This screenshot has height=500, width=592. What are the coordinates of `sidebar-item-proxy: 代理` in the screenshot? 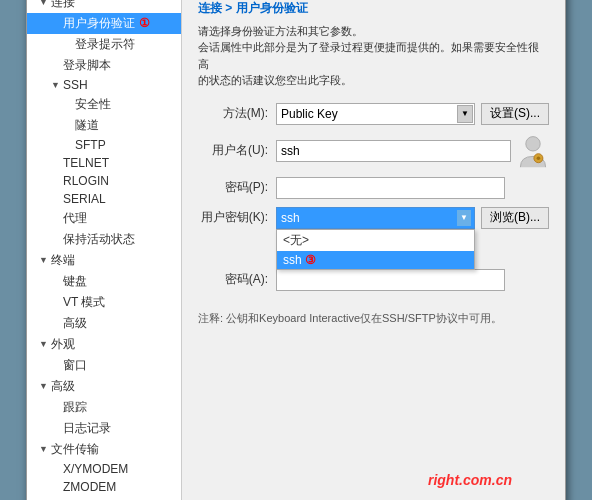 It's located at (104, 218).